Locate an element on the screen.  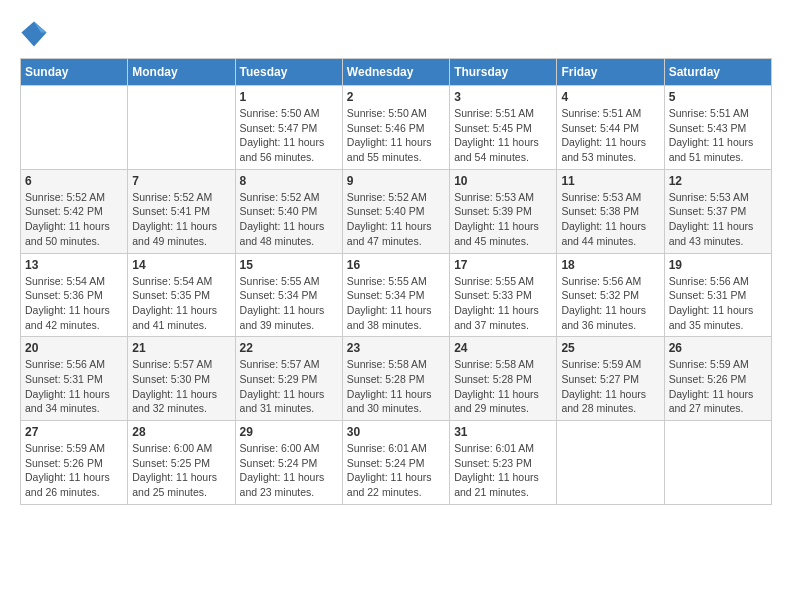
day-info: Sunrise: 5:57 AM Sunset: 5:29 PM Dayligh… is located at coordinates (289, 386).